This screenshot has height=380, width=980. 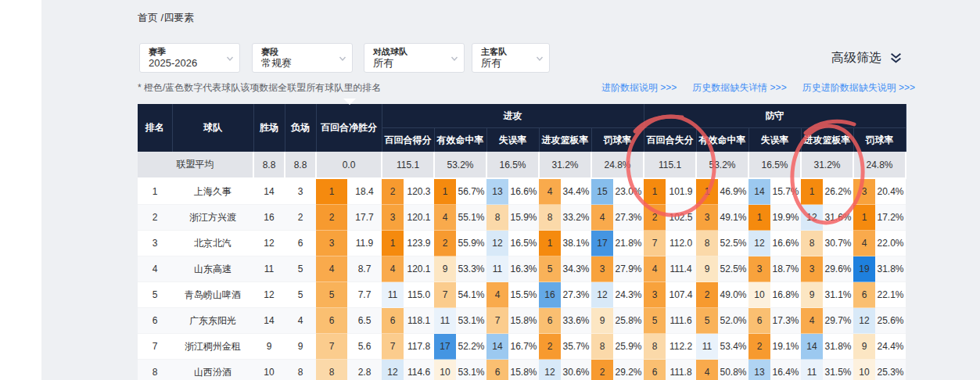 What do you see at coordinates (890, 192) in the screenshot?
I see `stat-value-cell: 20.4%` at bounding box center [890, 192].